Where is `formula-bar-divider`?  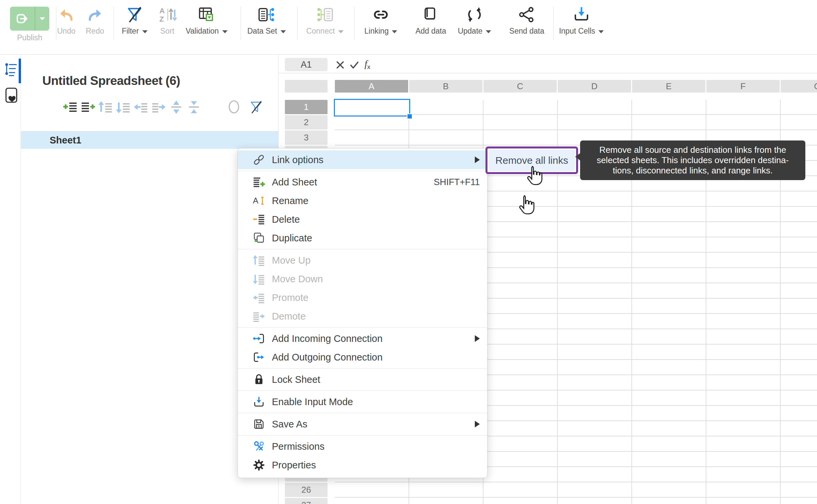 formula-bar-divider is located at coordinates (548, 73).